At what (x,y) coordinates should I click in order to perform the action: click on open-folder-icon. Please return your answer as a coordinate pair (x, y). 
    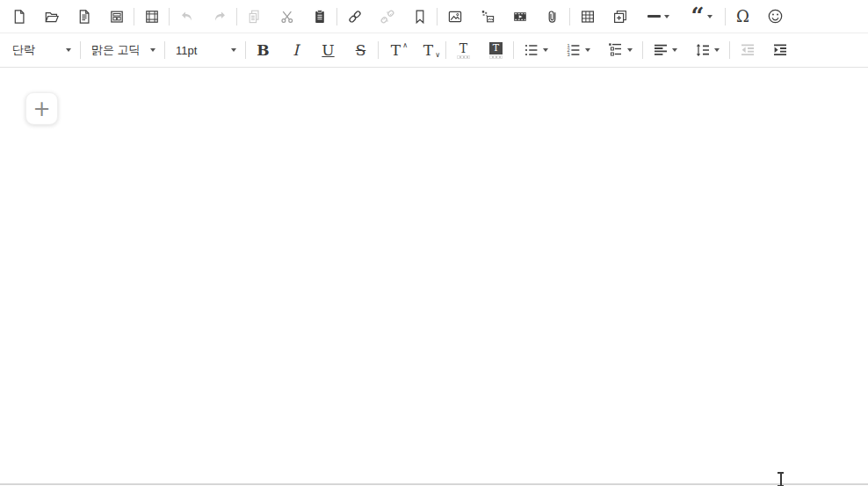
    Looking at the image, I should click on (52, 17).